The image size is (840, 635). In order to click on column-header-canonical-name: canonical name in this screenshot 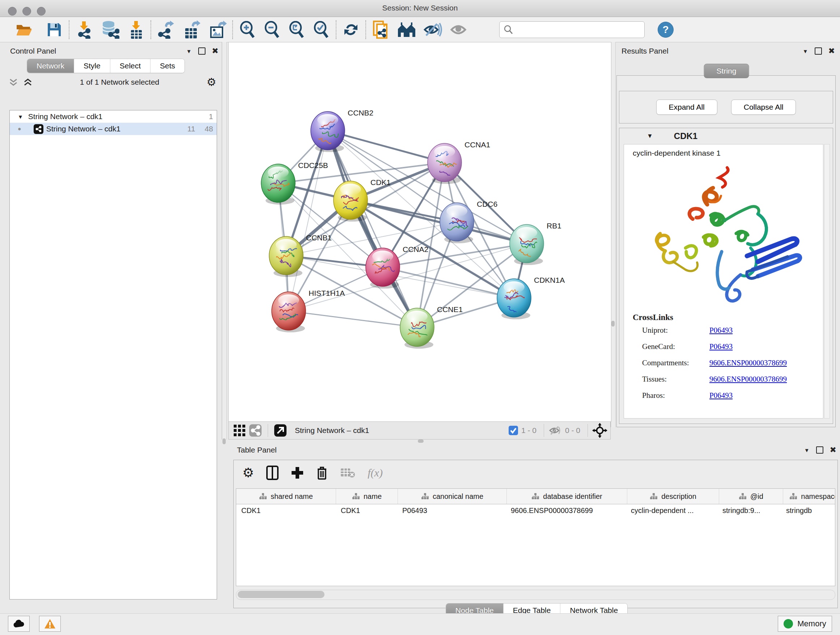, I will do `click(453, 496)`.